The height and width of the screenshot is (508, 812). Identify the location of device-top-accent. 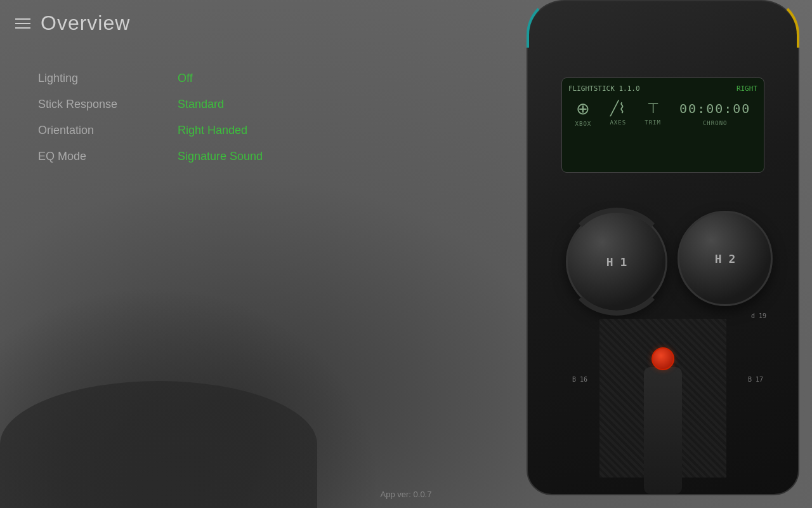
(663, 24).